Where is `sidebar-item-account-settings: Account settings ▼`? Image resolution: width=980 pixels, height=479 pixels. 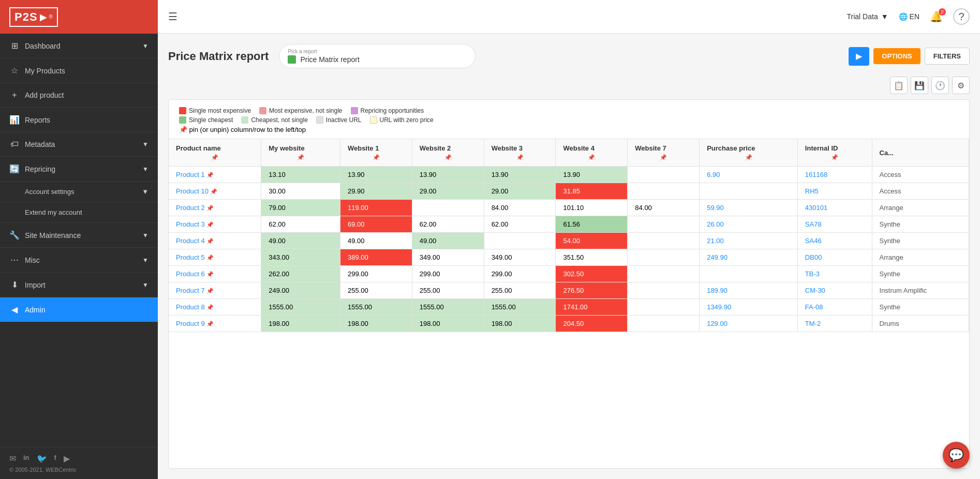 sidebar-item-account-settings: Account settings ▼ is located at coordinates (79, 192).